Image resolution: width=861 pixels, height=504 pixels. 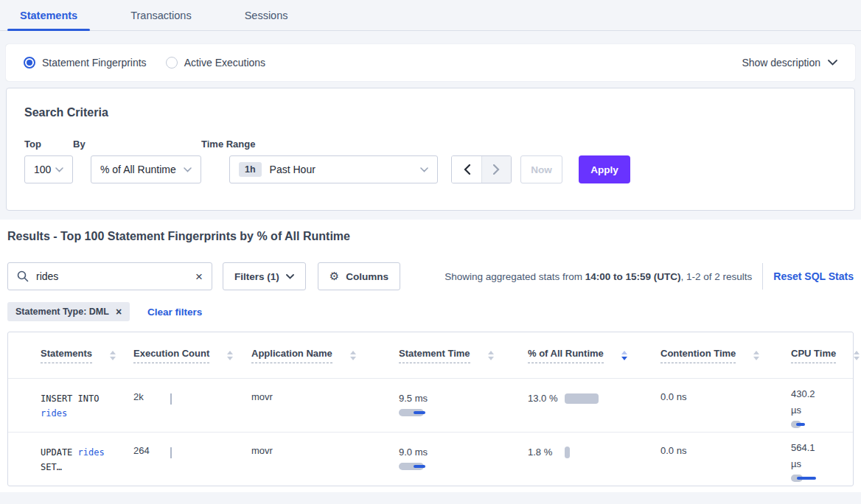 What do you see at coordinates (137, 161) in the screenshot?
I see `by-field: By % of All Runtime` at bounding box center [137, 161].